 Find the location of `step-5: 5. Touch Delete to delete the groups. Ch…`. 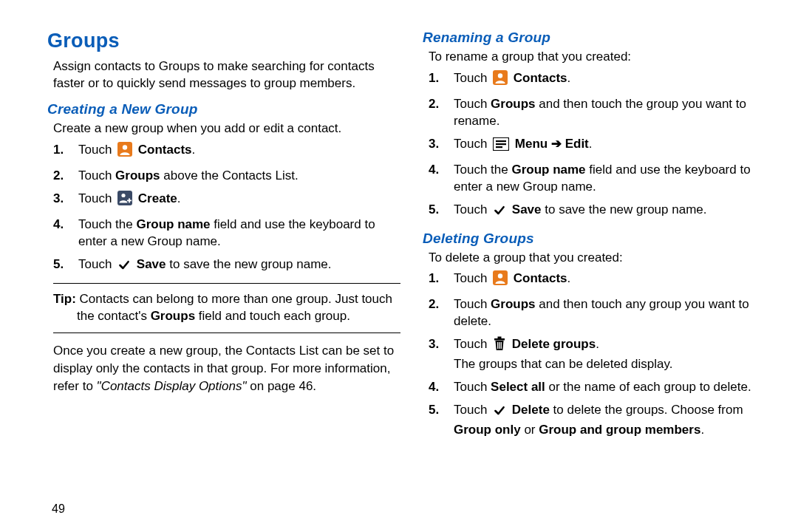

step-5: 5. Touch Delete to delete the groups. Ch… is located at coordinates (601, 420).